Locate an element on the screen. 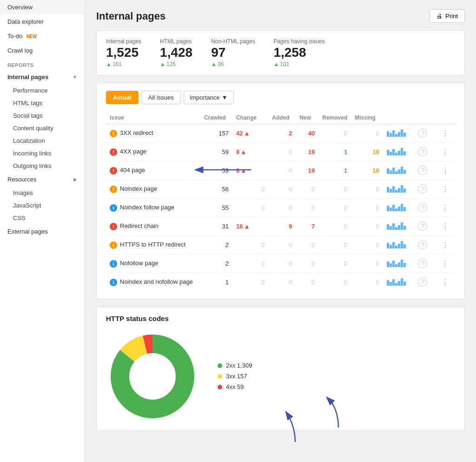 This screenshot has height=462, width=476. new-value: 0 is located at coordinates (313, 263).